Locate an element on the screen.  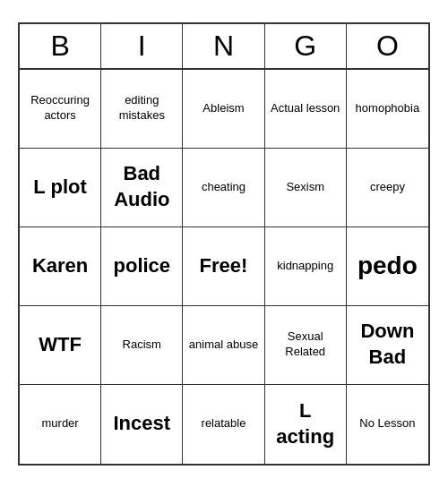
bingo-cell-15: WTF is located at coordinates (61, 346).